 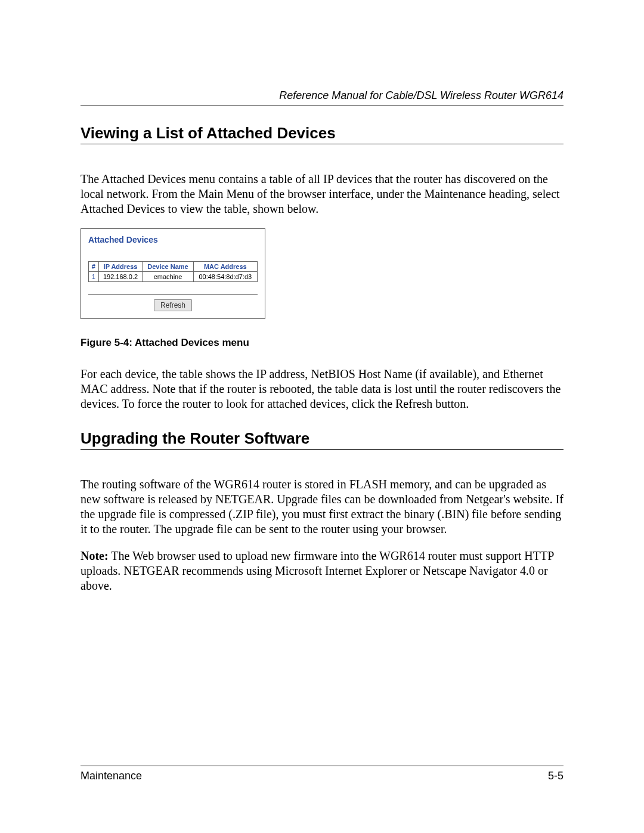 I want to click on devices-table: # IP Address Device Name MAC Address 1 1…, so click(x=173, y=272).